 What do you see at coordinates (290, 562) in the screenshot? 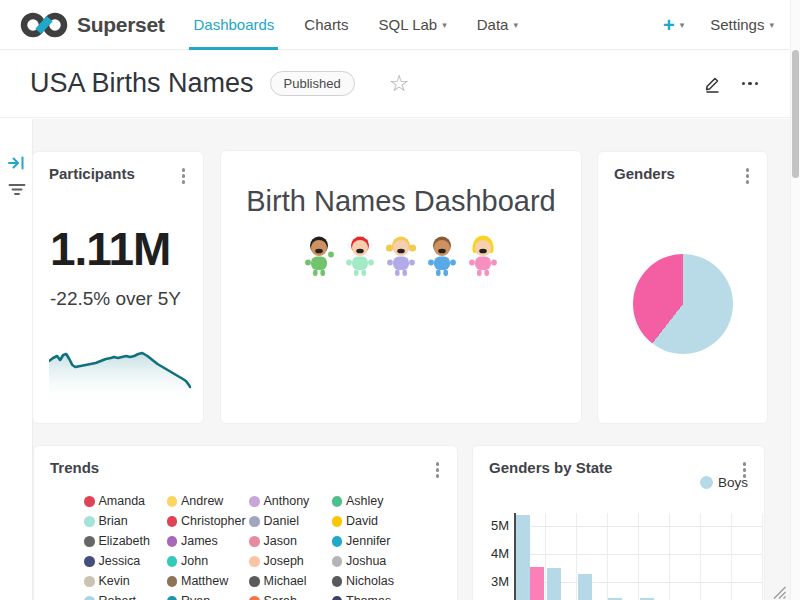
I see `legend-item: Joseph` at bounding box center [290, 562].